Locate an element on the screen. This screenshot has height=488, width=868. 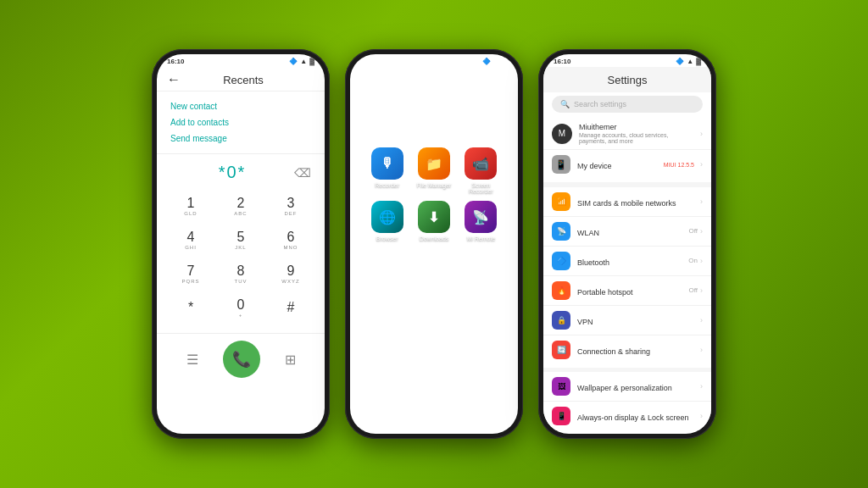
app-downloads: ⬇ Downloads is located at coordinates (434, 221).